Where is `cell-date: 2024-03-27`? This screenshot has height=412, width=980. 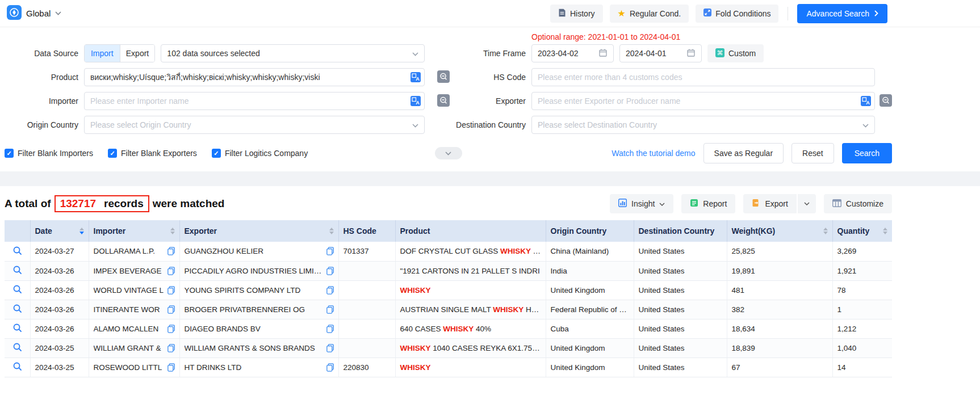 cell-date: 2024-03-27 is located at coordinates (59, 251).